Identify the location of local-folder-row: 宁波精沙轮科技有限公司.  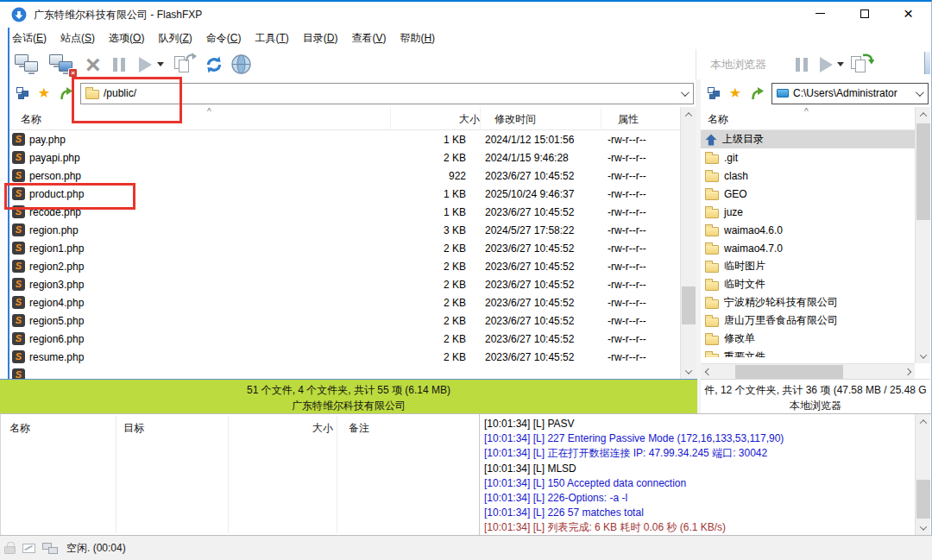
(809, 302).